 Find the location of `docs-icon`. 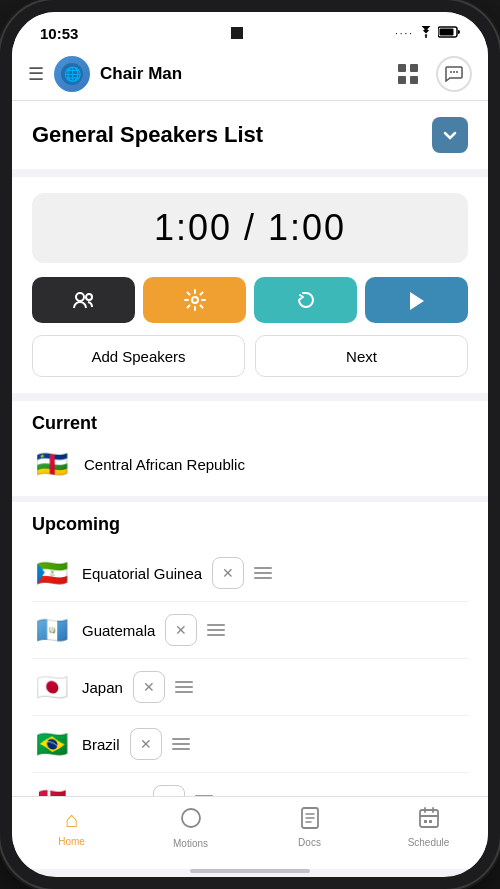

docs-icon is located at coordinates (310, 820).